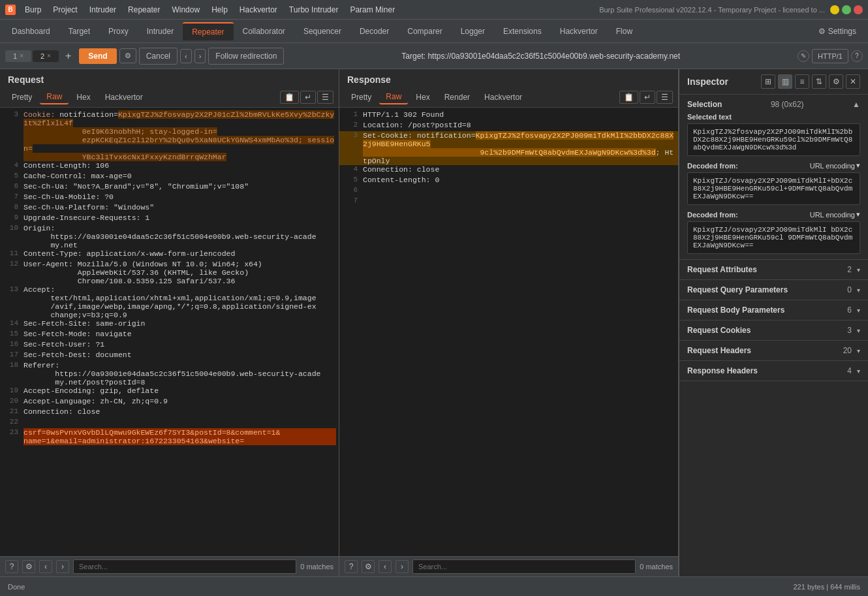 The image size is (868, 596). What do you see at coordinates (161, 31) in the screenshot?
I see `tab-intruder: Intruder` at bounding box center [161, 31].